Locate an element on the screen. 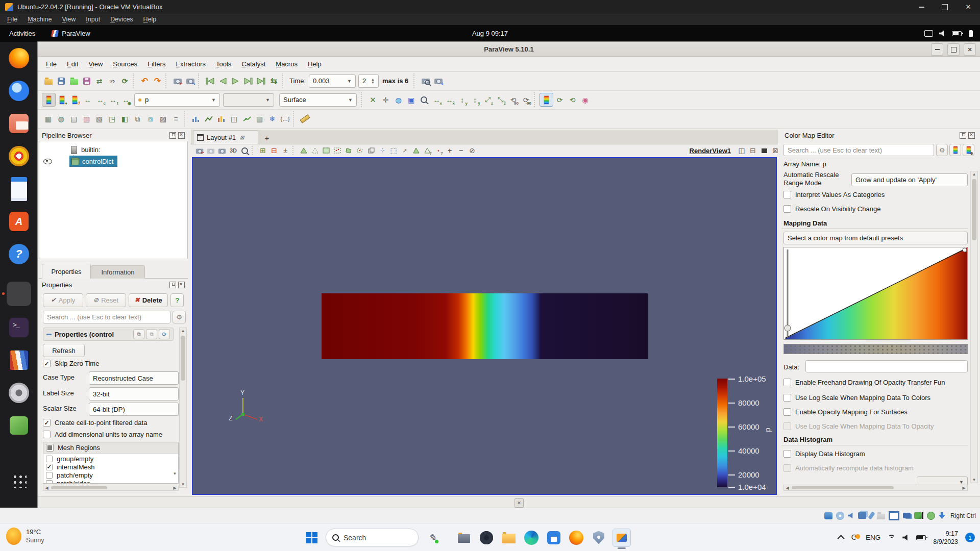  choose-preset-icon: ↺ is located at coordinates (75, 100).